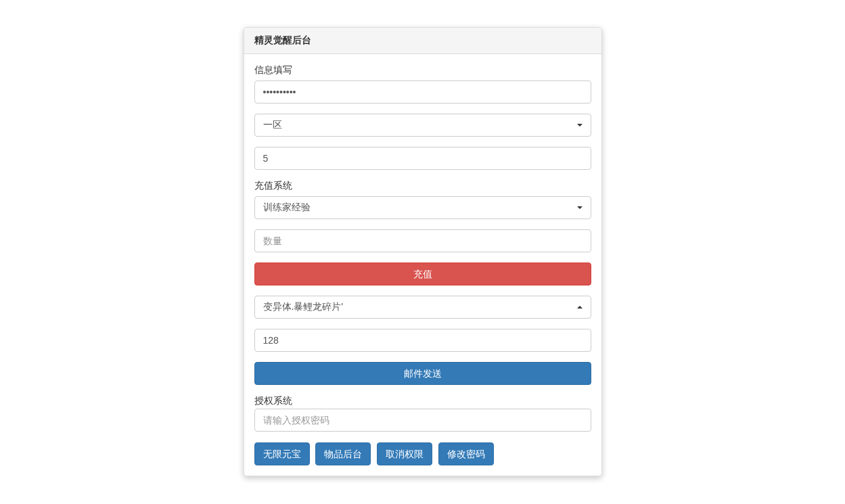 The height and width of the screenshot is (504, 845). I want to click on mail-item-group: 变异体.暴鲤龙碎片', so click(423, 307).